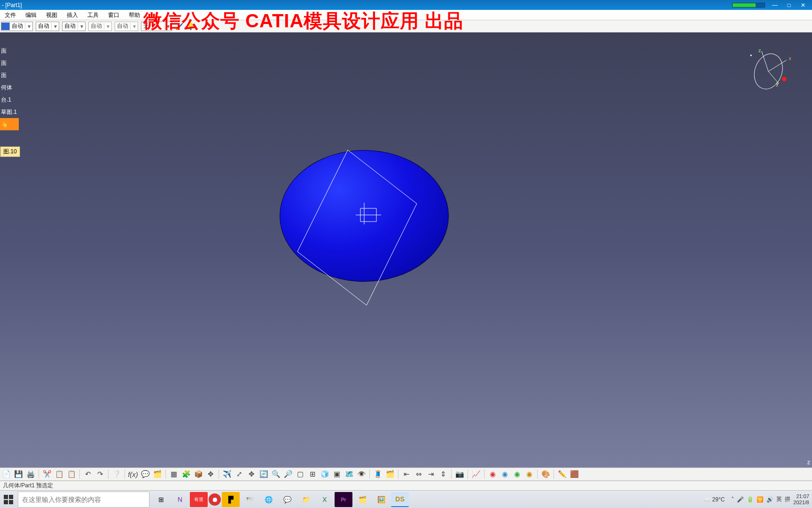 The image size is (812, 508). What do you see at coordinates (264, 474) in the screenshot?
I see `rotate-button: 🔄` at bounding box center [264, 474].